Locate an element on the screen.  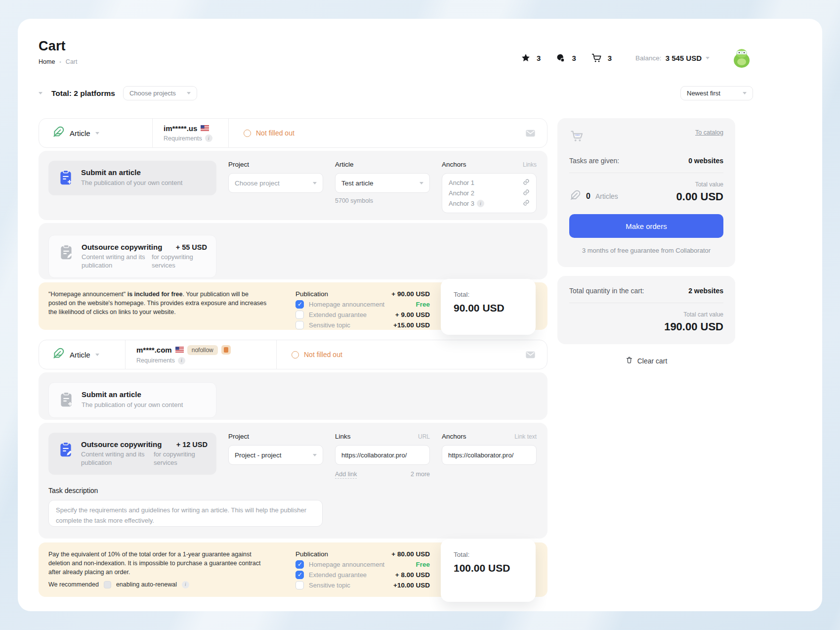
total-value: 0.00 USD is located at coordinates (700, 197).